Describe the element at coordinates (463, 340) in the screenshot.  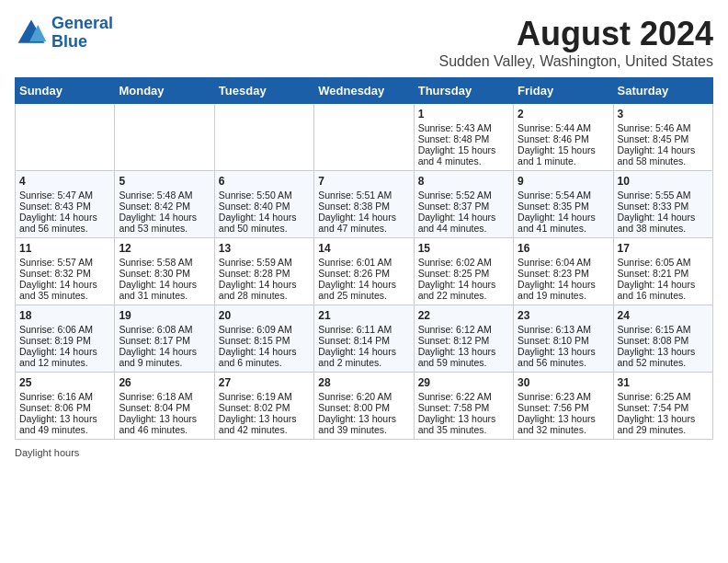
I see `sunset-text: Sunset: 8:12 PM` at that location.